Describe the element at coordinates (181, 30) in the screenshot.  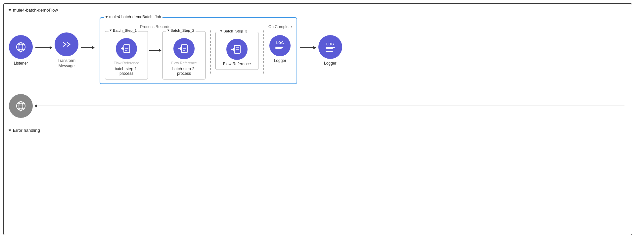
I see `batch-step-2-title: Batch_Step_2` at that location.